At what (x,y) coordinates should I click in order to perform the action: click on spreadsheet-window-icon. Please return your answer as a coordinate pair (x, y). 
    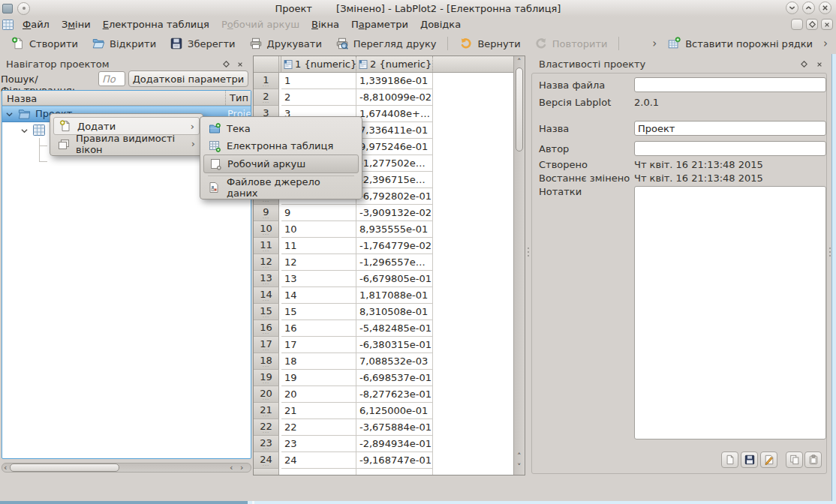
    Looking at the image, I should click on (8, 25).